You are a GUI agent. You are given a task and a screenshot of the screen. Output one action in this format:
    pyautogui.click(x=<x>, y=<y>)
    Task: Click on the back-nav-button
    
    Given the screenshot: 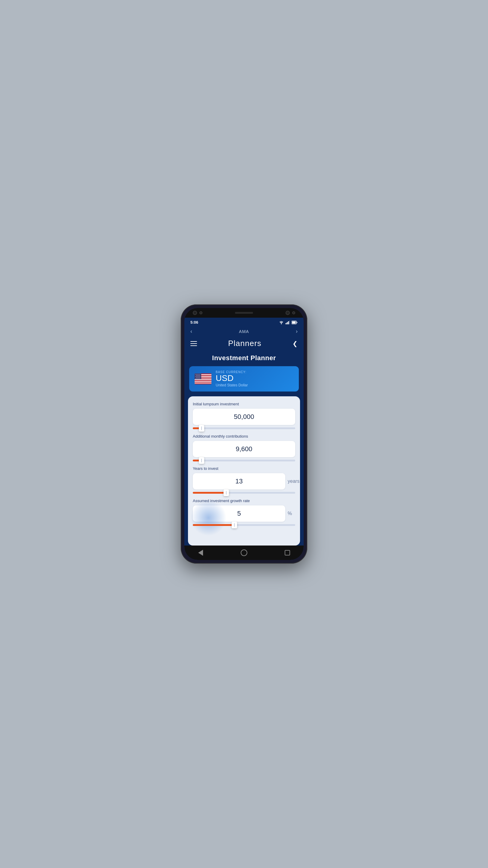 What is the action you would take?
    pyautogui.click(x=201, y=553)
    